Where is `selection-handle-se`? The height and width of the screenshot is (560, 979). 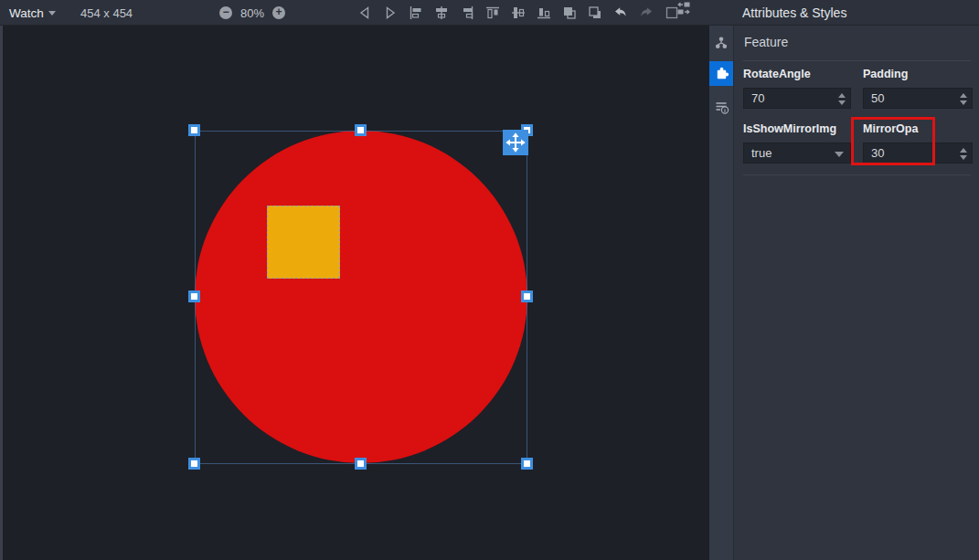
selection-handle-se is located at coordinates (527, 464).